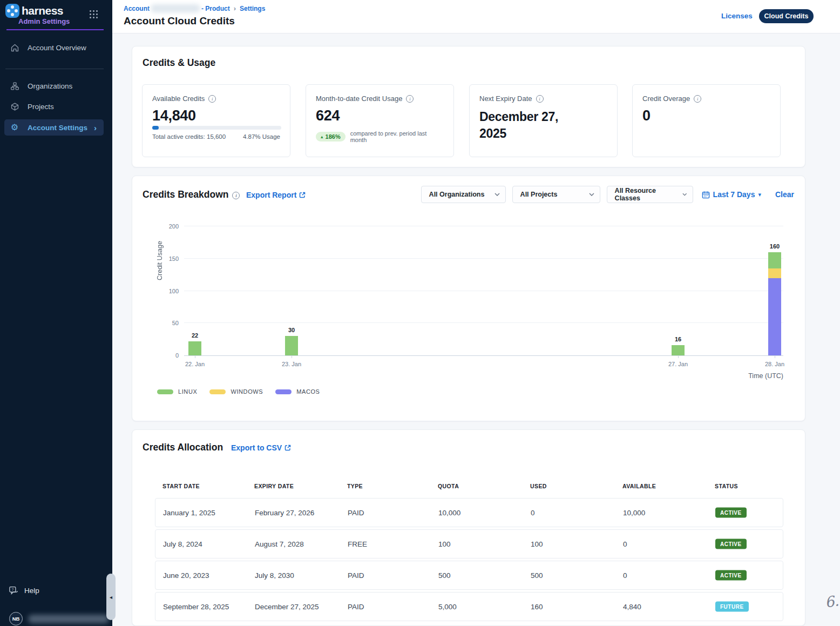 The height and width of the screenshot is (626, 840). What do you see at coordinates (216, 121) in the screenshot?
I see `available-credits-card: Available Creditsi 14,840 Total active c…` at bounding box center [216, 121].